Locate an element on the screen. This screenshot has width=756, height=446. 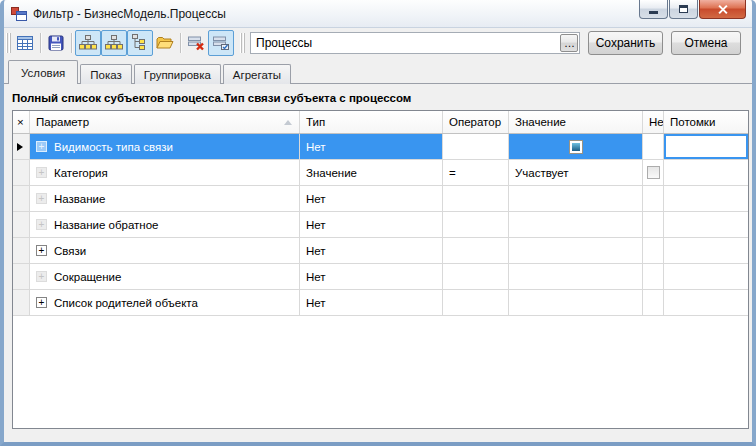
close-icon is located at coordinates (722, 10).